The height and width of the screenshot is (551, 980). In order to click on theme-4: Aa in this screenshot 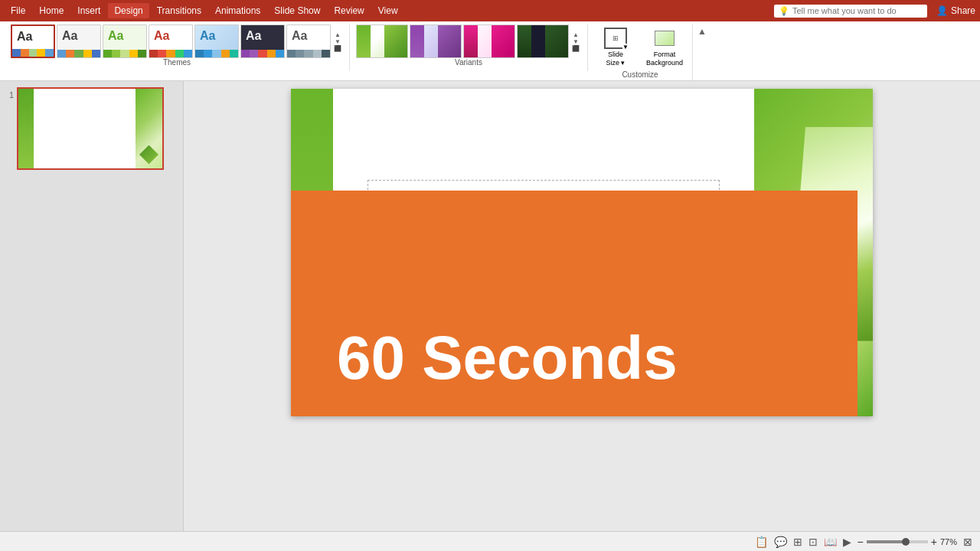, I will do `click(171, 41)`.